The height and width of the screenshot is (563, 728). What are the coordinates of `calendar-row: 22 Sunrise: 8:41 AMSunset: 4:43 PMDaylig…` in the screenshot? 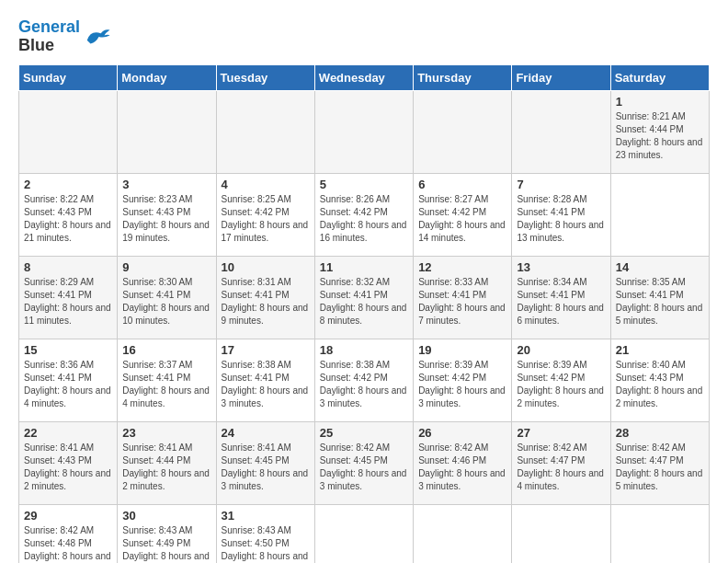 It's located at (364, 463).